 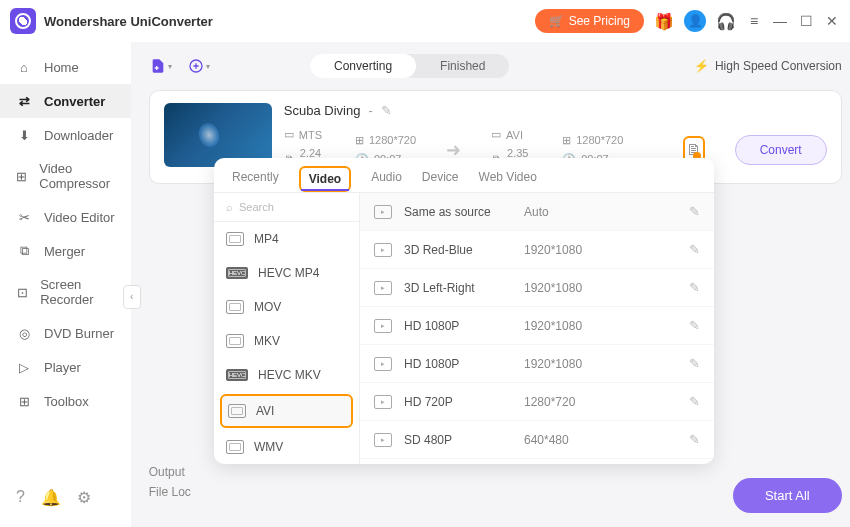 I want to click on account-button: 👤, so click(x=695, y=21).